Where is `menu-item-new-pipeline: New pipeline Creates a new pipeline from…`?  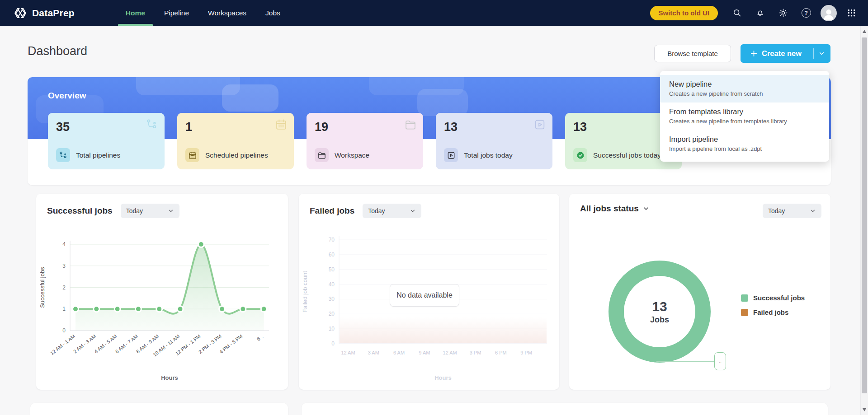 menu-item-new-pipeline: New pipeline Creates a new pipeline from… is located at coordinates (745, 89).